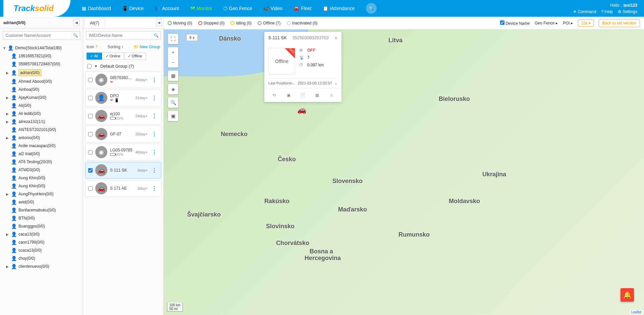  Describe the element at coordinates (42, 130) in the screenshot. I see `tree-item: 👤ANTEST202101(0/0)` at that location.